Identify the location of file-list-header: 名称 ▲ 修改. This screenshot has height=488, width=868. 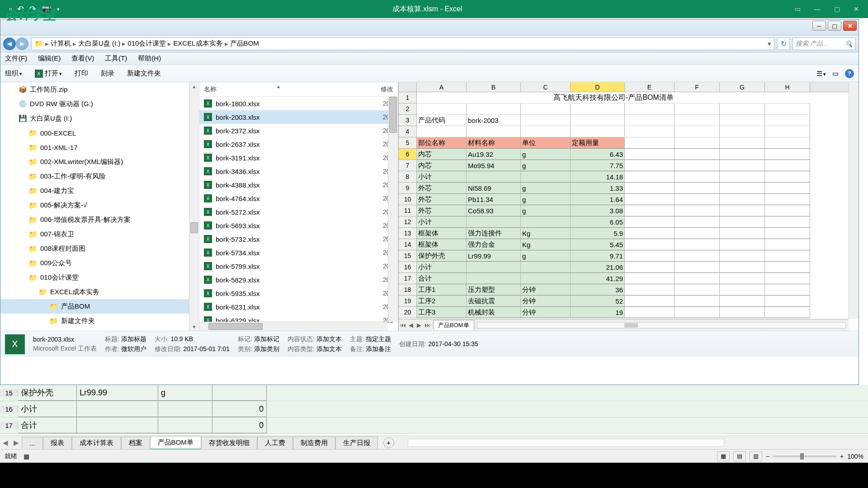
(298, 89).